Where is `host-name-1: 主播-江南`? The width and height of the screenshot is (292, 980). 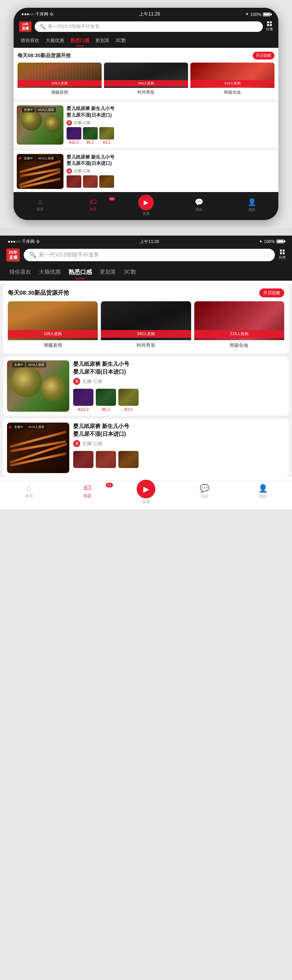 host-name-1: 主播-江南 is located at coordinates (82, 123).